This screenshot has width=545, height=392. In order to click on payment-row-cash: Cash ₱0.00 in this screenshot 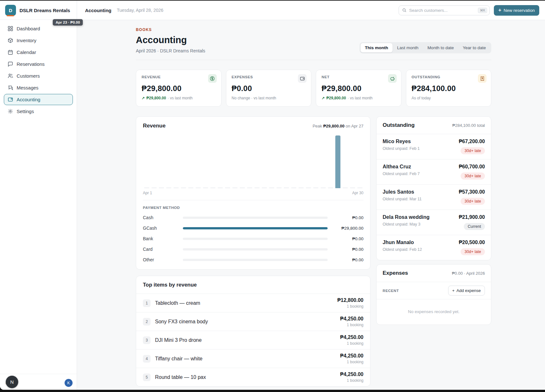, I will do `click(253, 218)`.